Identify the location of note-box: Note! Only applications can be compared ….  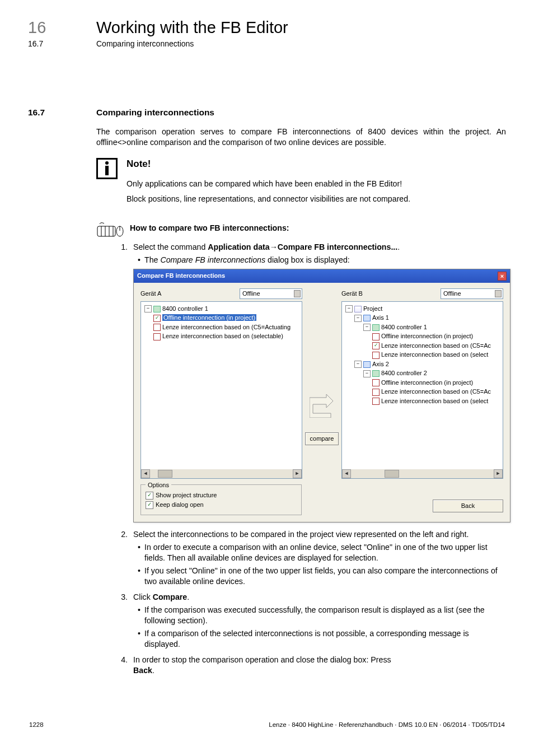
(301, 184).